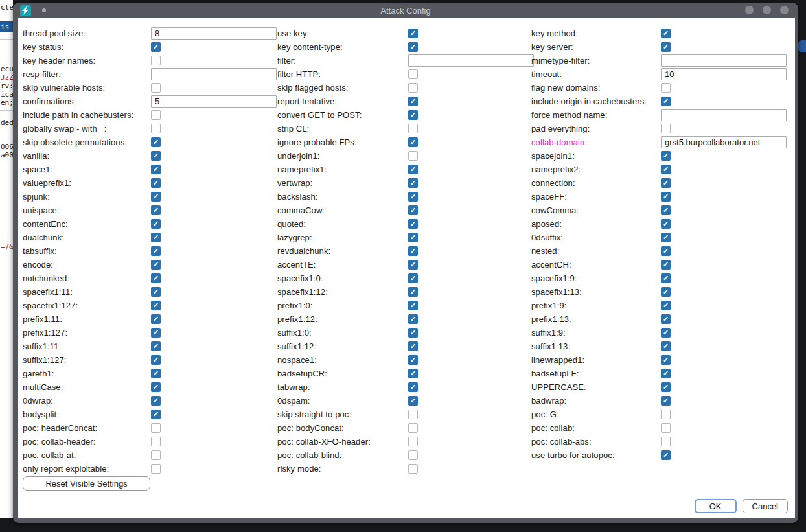  I want to click on checkbox-nospace1, so click(413, 360).